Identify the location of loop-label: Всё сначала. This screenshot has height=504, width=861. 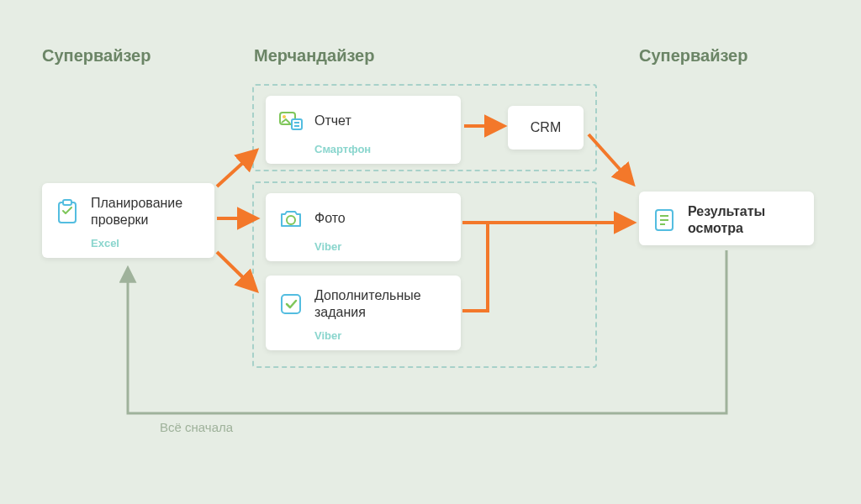
(197, 427).